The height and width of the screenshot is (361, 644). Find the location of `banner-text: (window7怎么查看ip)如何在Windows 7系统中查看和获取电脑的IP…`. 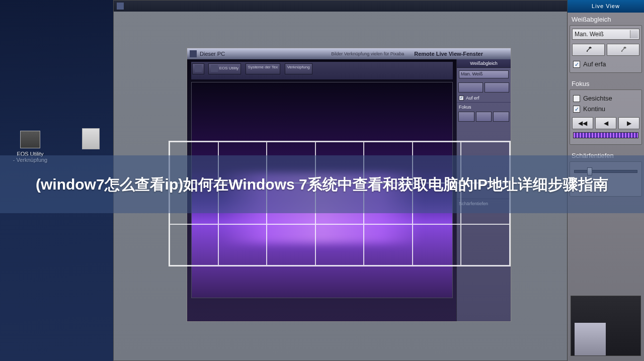

banner-text: (window7怎么查看ip)如何在Windows 7系统中查看和获取电脑的IP… is located at coordinates (322, 185).